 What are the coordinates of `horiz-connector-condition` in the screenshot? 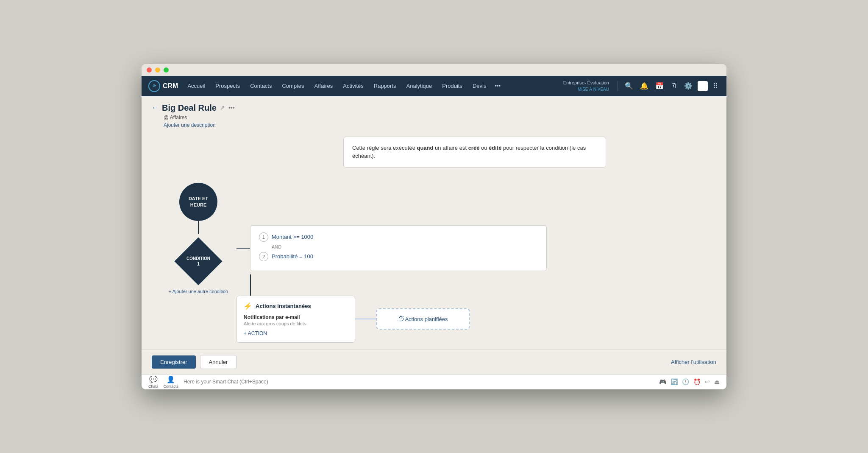 It's located at (244, 248).